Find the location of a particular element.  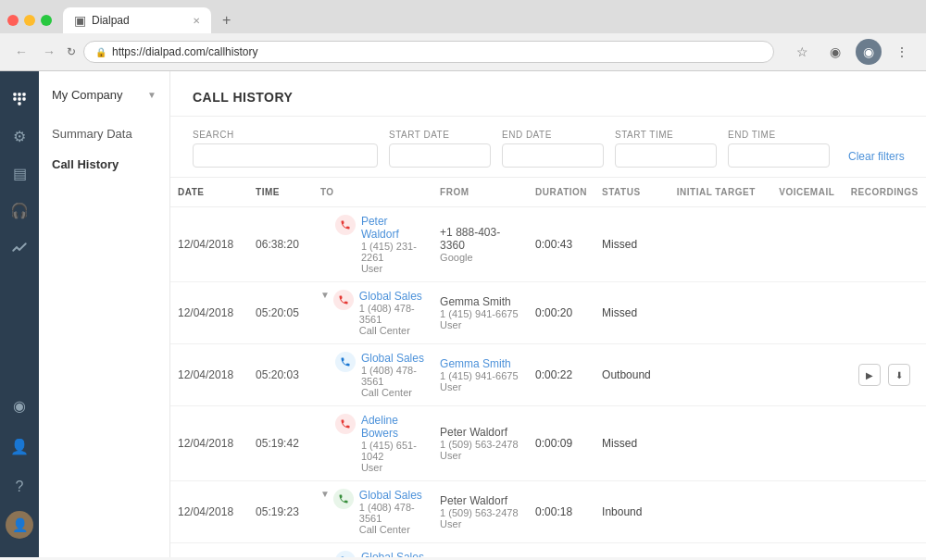

to-number: 1 (408) 478-3561 is located at coordinates (393, 376).